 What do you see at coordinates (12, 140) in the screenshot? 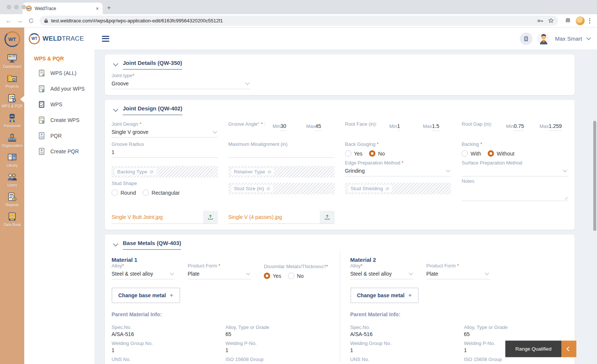
I see `sidebar-item-organization: Organization` at bounding box center [12, 140].